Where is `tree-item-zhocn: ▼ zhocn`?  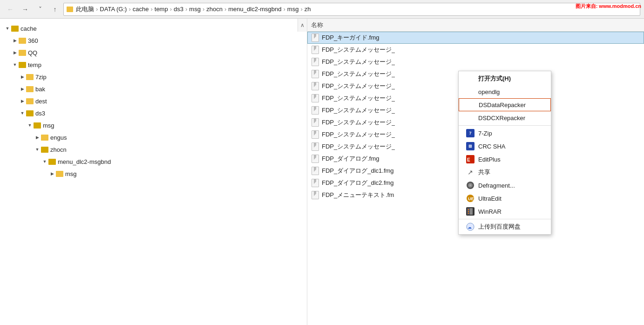 tree-item-zhocn: ▼ zhocn is located at coordinates (154, 149).